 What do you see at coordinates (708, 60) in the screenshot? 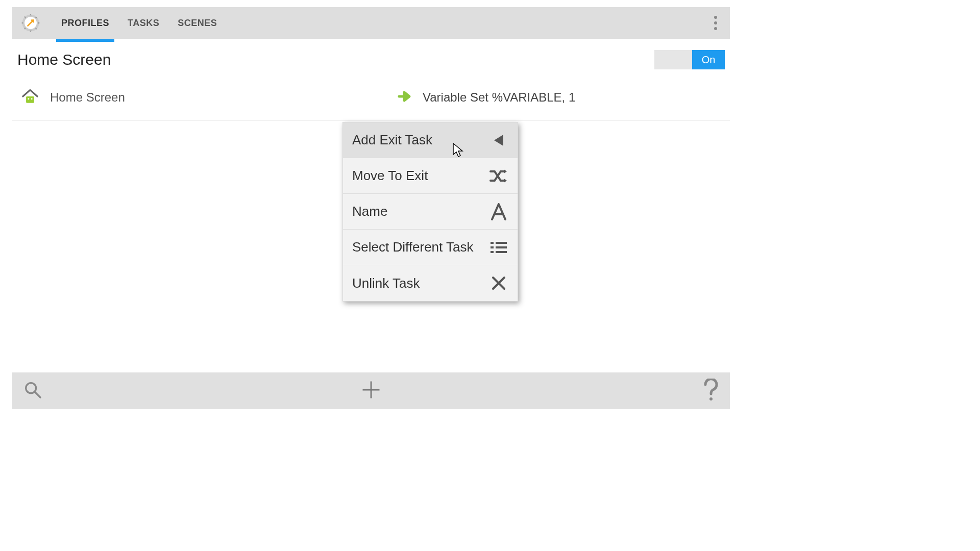
I see `toggle-on-knob: On` at bounding box center [708, 60].